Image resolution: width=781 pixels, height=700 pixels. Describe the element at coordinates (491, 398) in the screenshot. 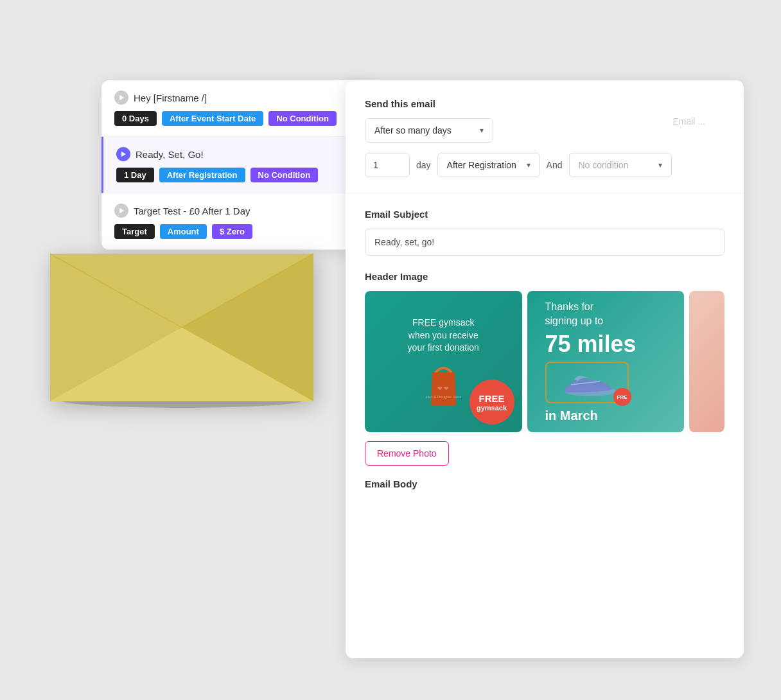

I see `free-badge-text1: FREE` at that location.